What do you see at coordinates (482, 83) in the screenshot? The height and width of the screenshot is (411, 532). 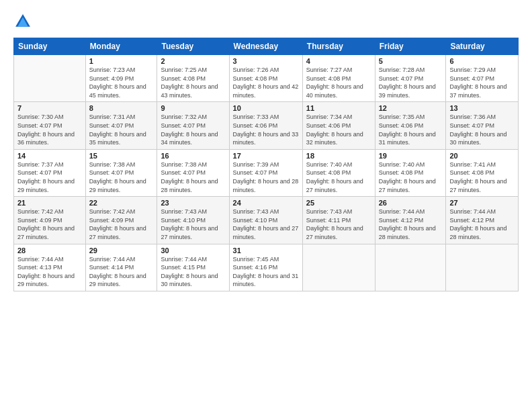 I see `day-info: Sunrise: 7:29 AMSunset: 4:07 PMDaylight:…` at bounding box center [482, 83].